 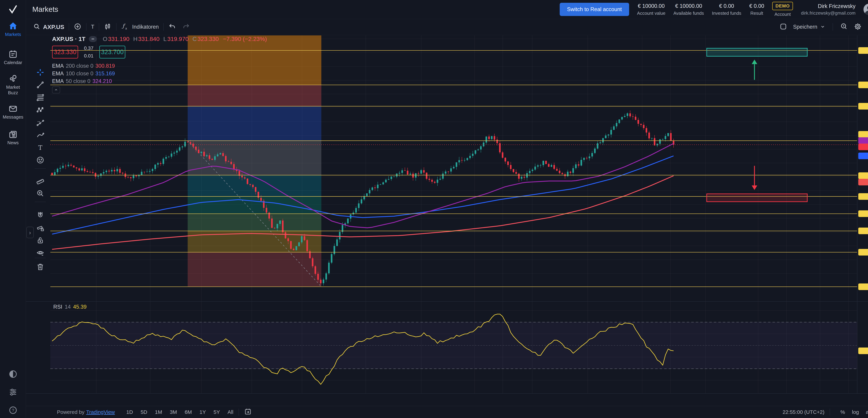 I want to click on fx-icon: ƒx, so click(x=125, y=27).